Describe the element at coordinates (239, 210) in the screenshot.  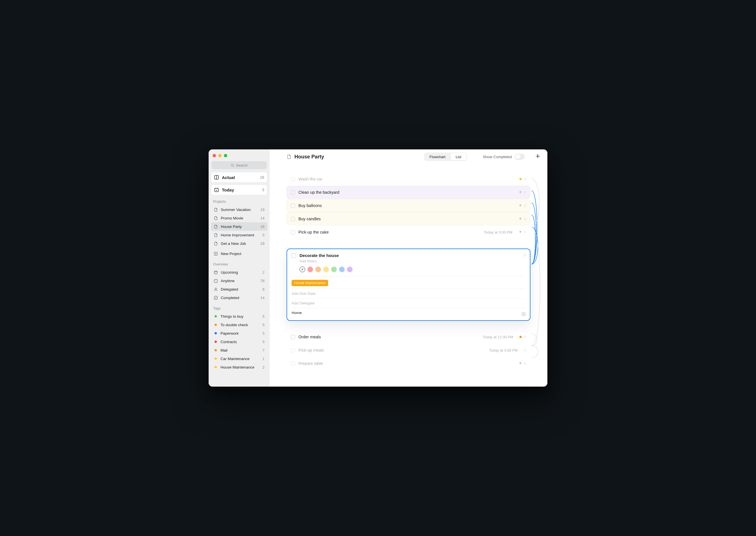
I see `project-summer-vacation: Summer Vacation 19` at that location.